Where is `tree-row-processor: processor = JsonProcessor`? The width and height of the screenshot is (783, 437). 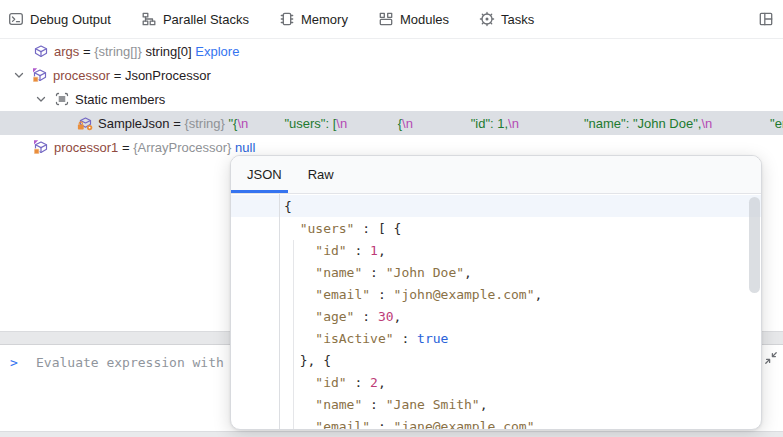
tree-row-processor: processor = JsonProcessor is located at coordinates (392, 75).